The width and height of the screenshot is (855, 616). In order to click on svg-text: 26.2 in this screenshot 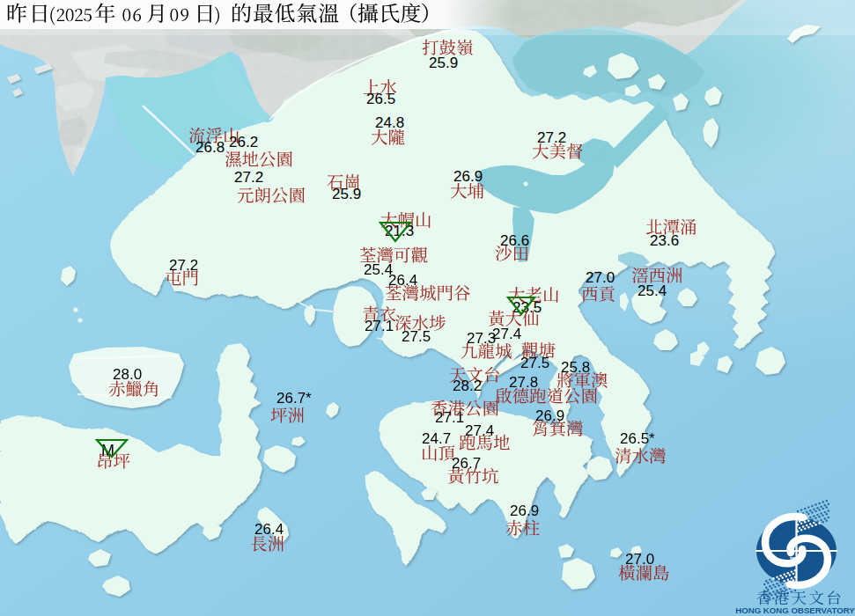, I will do `click(243, 143)`.